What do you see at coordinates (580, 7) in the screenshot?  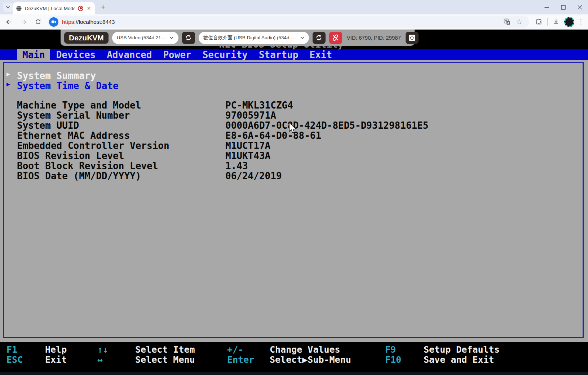 I see `close-icon` at bounding box center [580, 7].